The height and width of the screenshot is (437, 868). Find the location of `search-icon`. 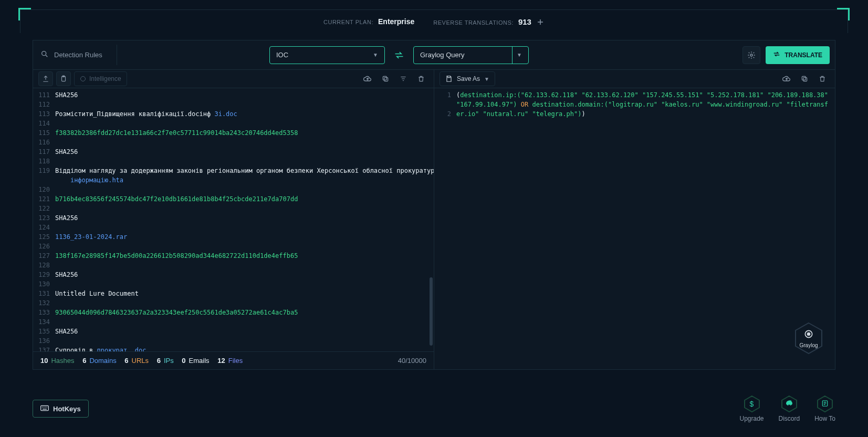

search-icon is located at coordinates (45, 55).